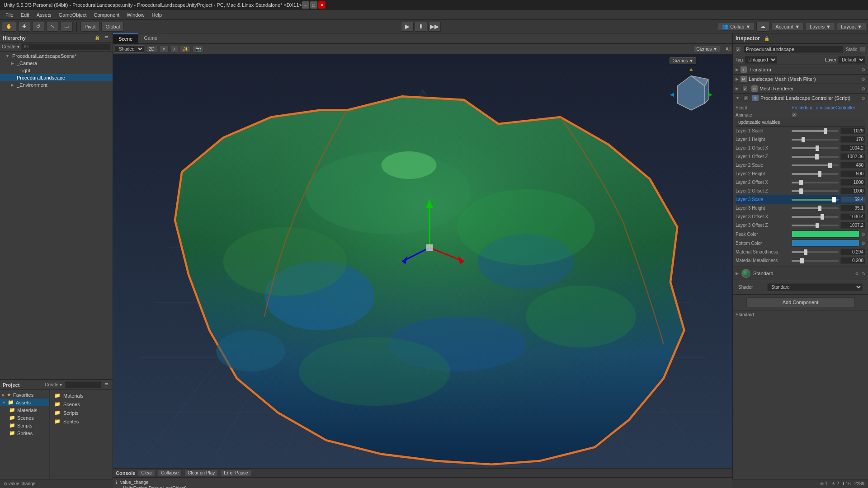  I want to click on layers-button: Layers ▼, so click(820, 27).